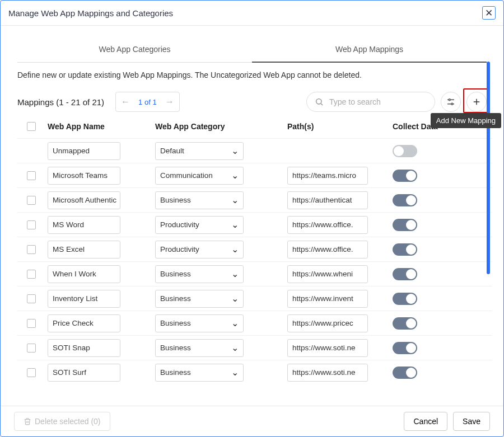 The height and width of the screenshot is (437, 504). I want to click on close-button: ✕, so click(489, 13).